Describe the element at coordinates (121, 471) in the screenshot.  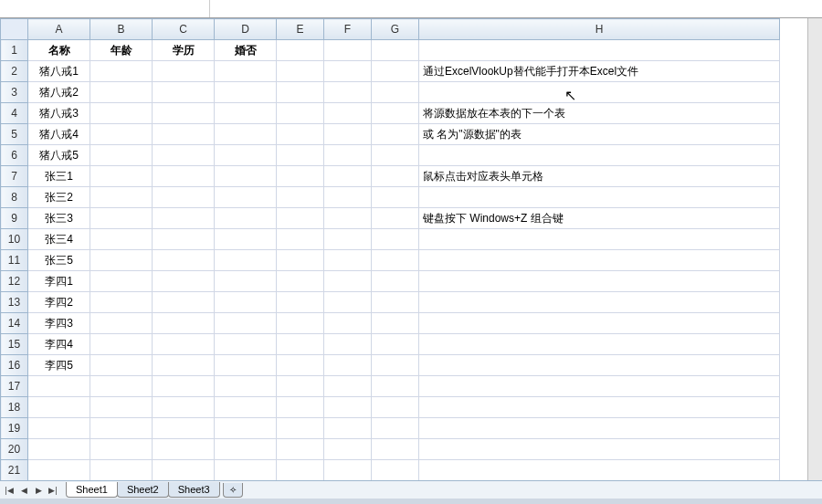
I see `cell-B21` at that location.